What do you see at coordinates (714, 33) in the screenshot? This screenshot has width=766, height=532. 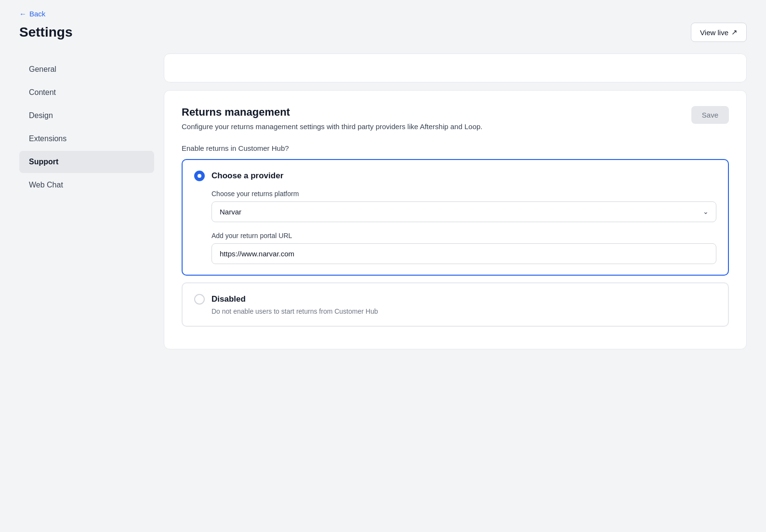 I see `view-live-label: View live` at bounding box center [714, 33].